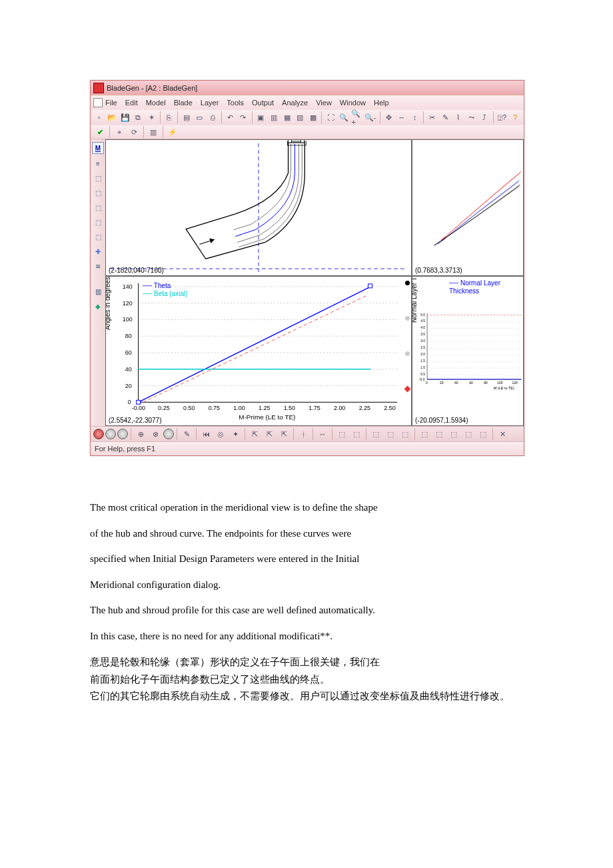  I want to click on zoom-in-icon: 🔍+, so click(356, 117).